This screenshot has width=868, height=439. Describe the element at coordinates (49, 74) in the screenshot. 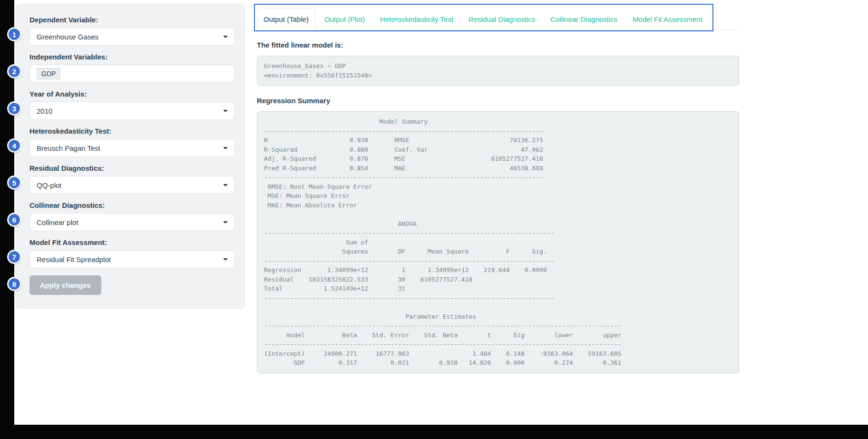

I see `variable-tag: GDP` at that location.